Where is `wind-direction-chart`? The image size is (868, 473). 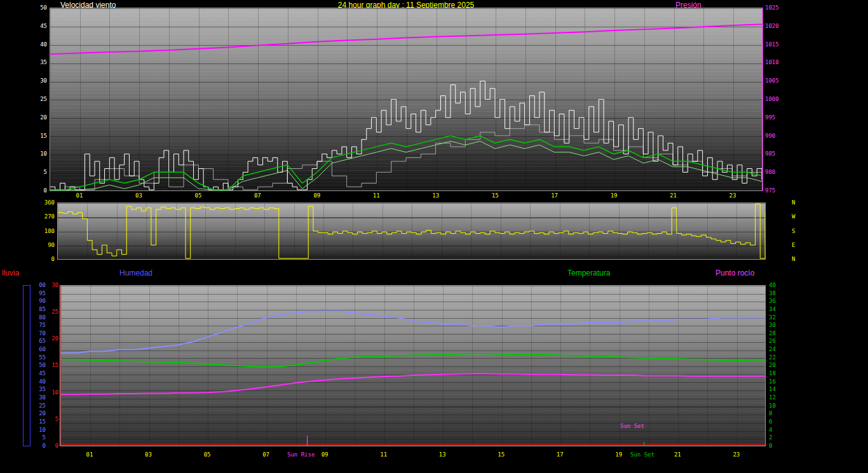 wind-direction-chart is located at coordinates (412, 231).